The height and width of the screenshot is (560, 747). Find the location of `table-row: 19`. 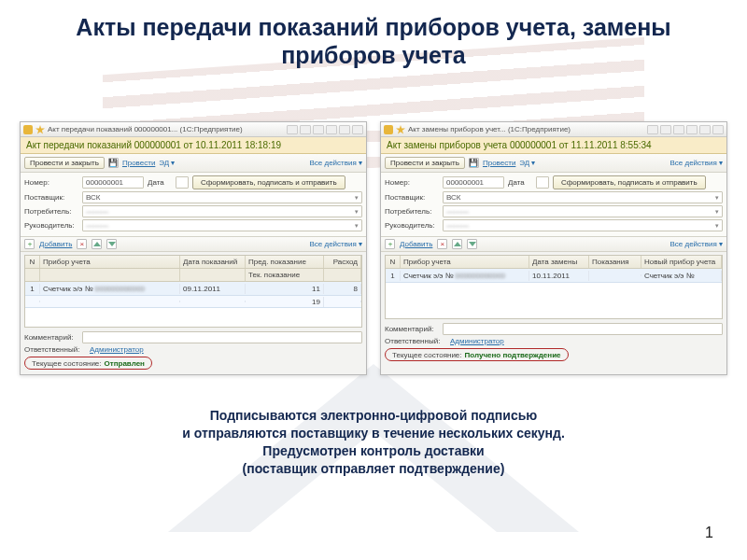

table-row: 19 is located at coordinates (193, 302).